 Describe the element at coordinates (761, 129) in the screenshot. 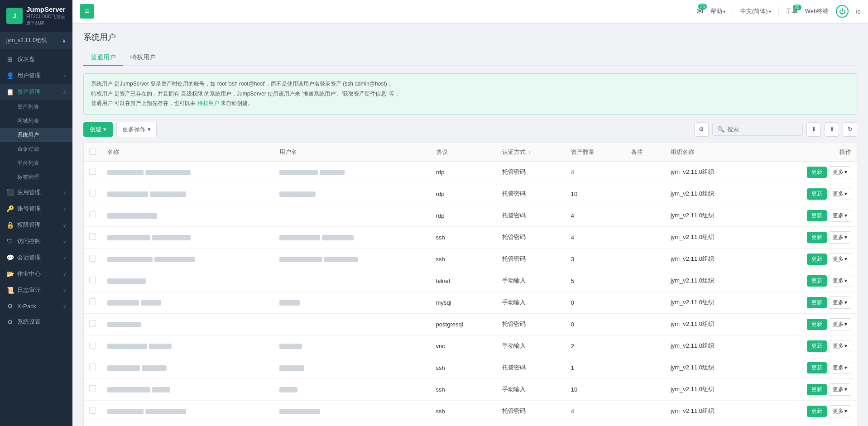

I see `search-input` at that location.